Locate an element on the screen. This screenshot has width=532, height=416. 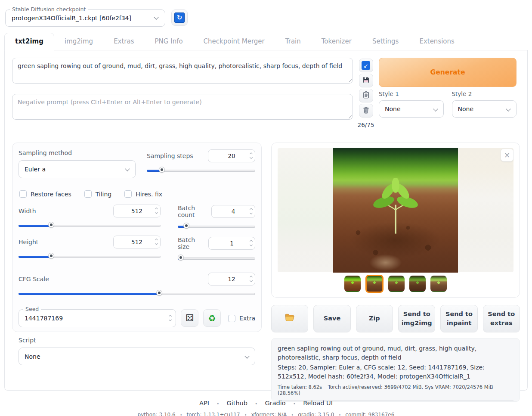
random-seed-button: ⚄ is located at coordinates (189, 318).